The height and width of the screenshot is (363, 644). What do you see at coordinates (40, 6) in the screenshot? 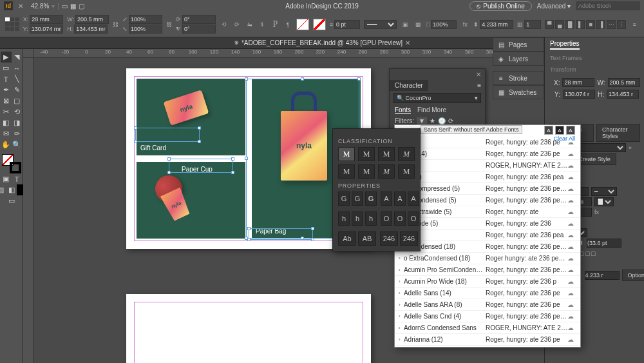
I see `zoom-level: 42.8%` at bounding box center [40, 6].